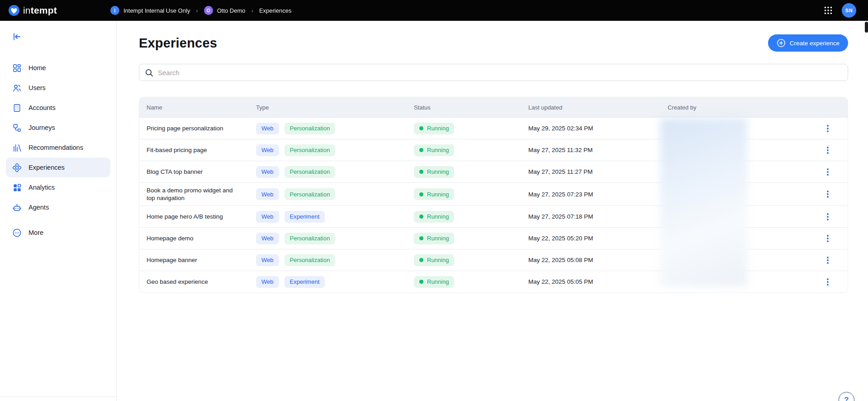  Describe the element at coordinates (867, 27) in the screenshot. I see `scrollbar-thumb` at that location.